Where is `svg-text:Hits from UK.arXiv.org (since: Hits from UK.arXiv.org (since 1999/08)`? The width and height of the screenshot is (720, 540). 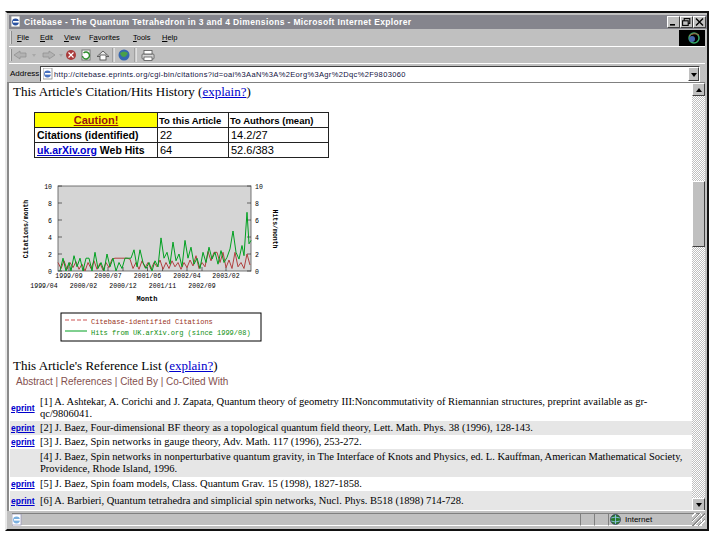 svg-text:Hits from UK.arXiv.org (since: Hits from UK.arXiv.org (since 1999/08) is located at coordinates (171, 333).